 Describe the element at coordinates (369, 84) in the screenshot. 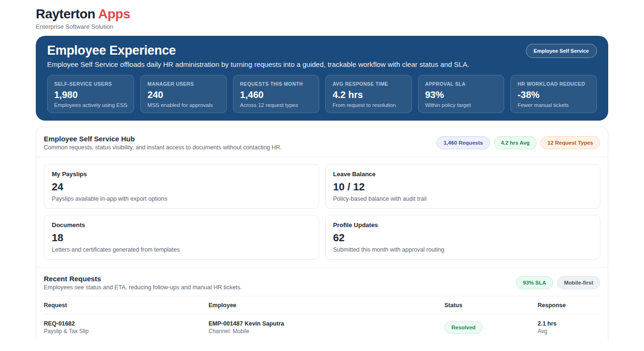

I see `stat-label: AVG RESPONSE TIME` at that location.